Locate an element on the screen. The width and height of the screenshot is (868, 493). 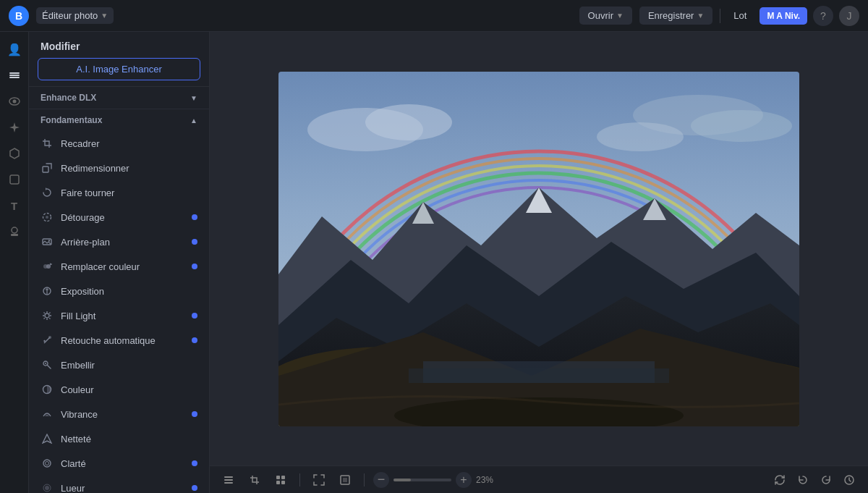
avatar-button: M A Niv. is located at coordinates (783, 16).